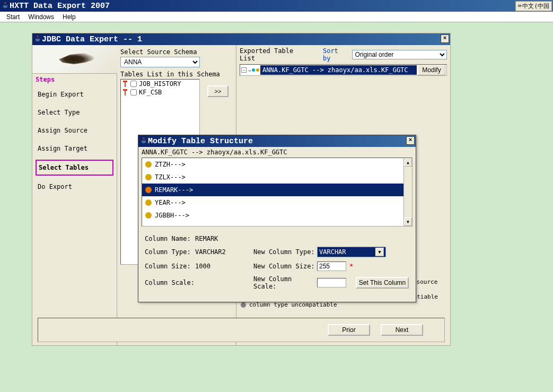  Describe the element at coordinates (352, 252) in the screenshot. I see `new-col-type-select: VARCHAR ▼` at that location.